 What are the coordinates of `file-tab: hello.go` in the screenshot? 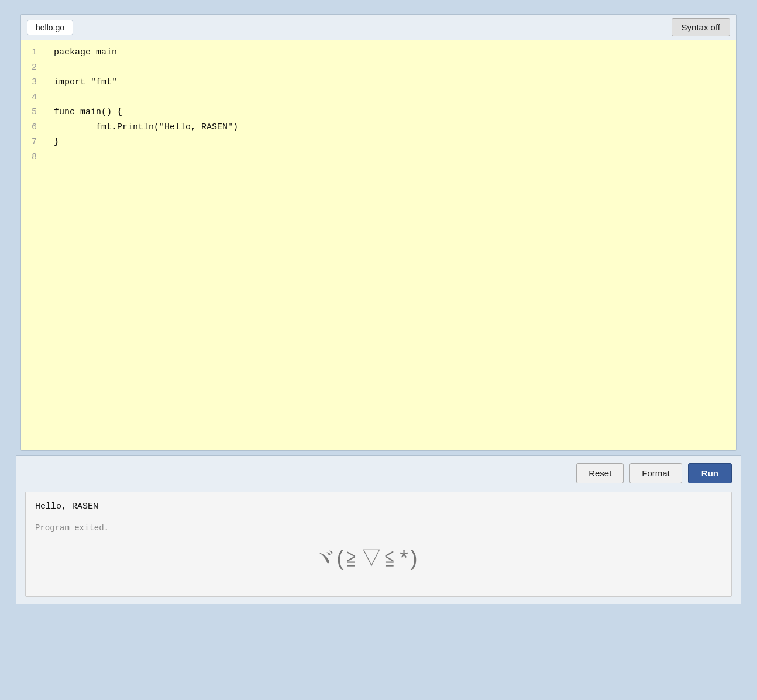 It's located at (50, 28).